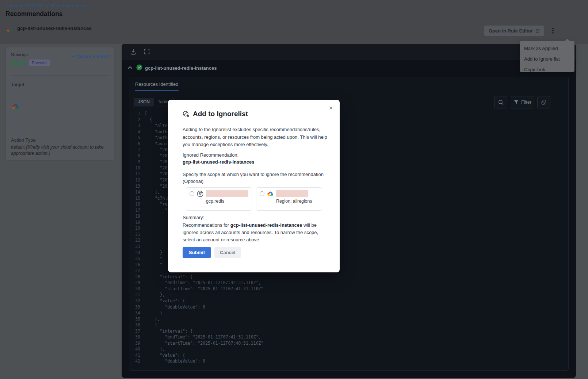 The height and width of the screenshot is (379, 588). I want to click on line-number: 20, so click(137, 229).